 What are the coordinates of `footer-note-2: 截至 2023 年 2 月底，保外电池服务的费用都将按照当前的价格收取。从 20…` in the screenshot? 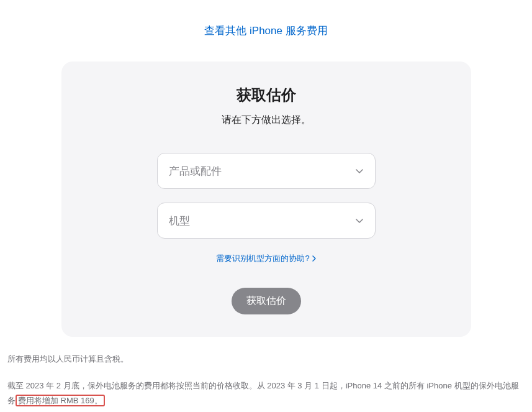 It's located at (266, 394).